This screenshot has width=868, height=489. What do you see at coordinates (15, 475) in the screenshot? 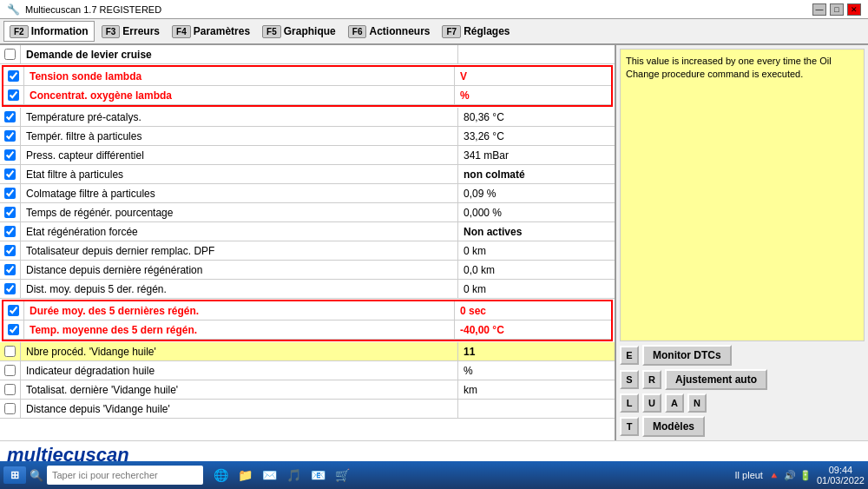
I see `start-button: ⊞` at bounding box center [15, 475].